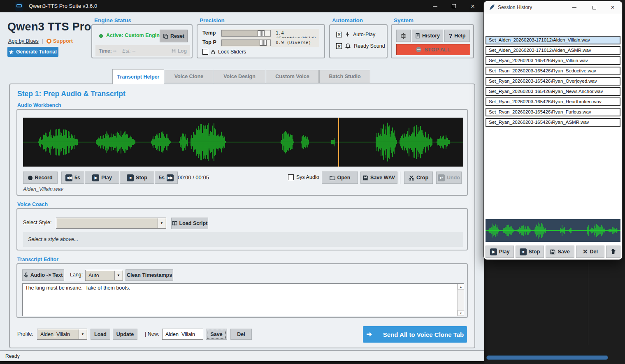  I want to click on stop-button: ■Stop, so click(137, 178).